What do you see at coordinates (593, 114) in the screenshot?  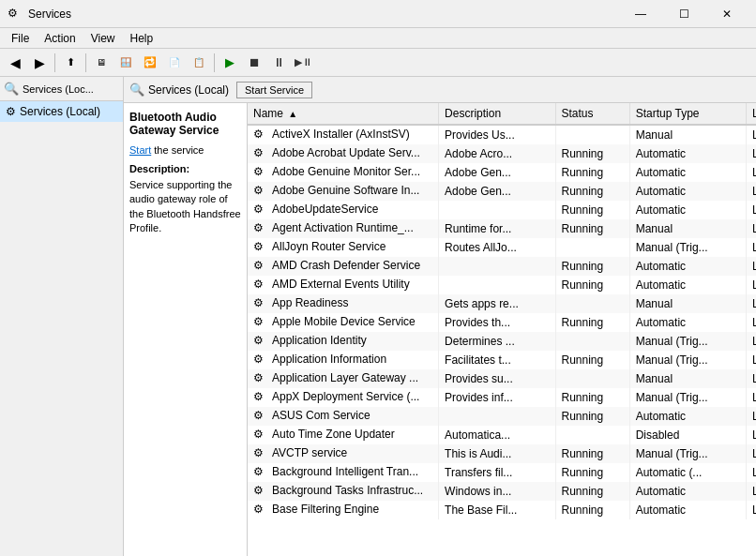 I see `col-status: Status` at bounding box center [593, 114].